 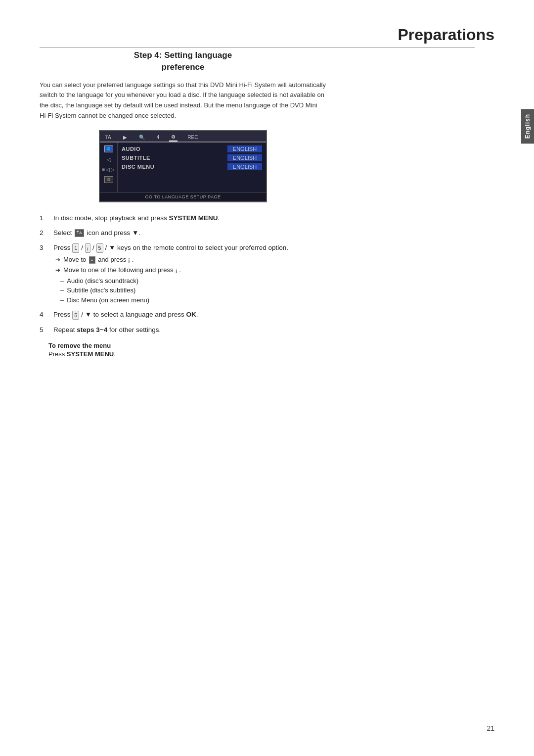 What do you see at coordinates (125, 138) in the screenshot?
I see `dvd-tab-play: ▶` at bounding box center [125, 138].